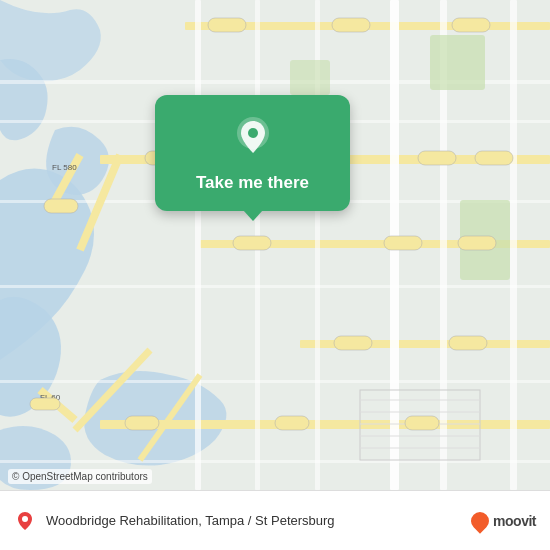 This screenshot has height=550, width=550. What do you see at coordinates (514, 521) in the screenshot?
I see `moovit-brand: moovit` at bounding box center [514, 521].